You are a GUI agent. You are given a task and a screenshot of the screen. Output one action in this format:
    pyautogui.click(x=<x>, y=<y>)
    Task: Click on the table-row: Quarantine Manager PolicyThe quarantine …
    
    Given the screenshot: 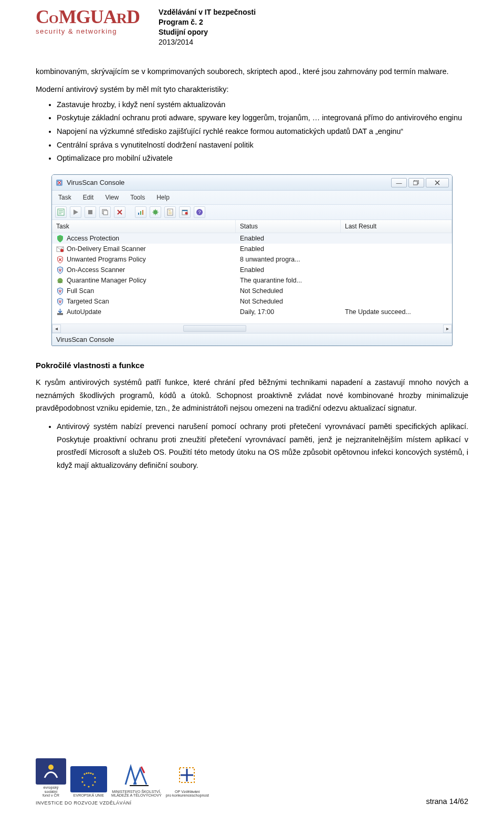 What is the action you would take?
    pyautogui.click(x=252, y=280)
    